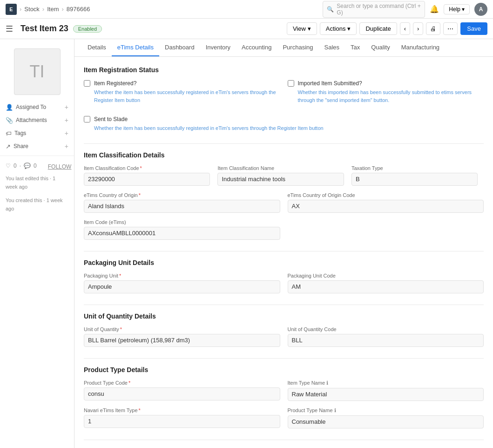  What do you see at coordinates (434, 9) in the screenshot?
I see `notification-bell: 🔔` at bounding box center [434, 9].